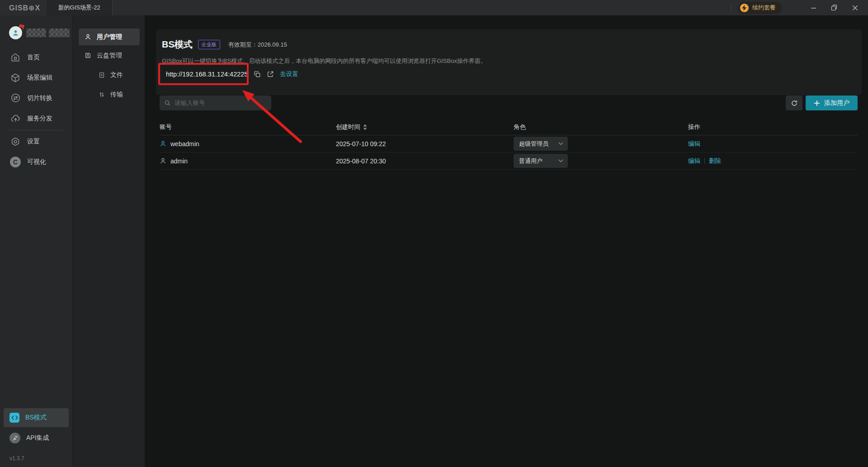 Image resolution: width=868 pixels, height=467 pixels. Describe the element at coordinates (15, 438) in the screenshot. I see `api-icon` at that location.